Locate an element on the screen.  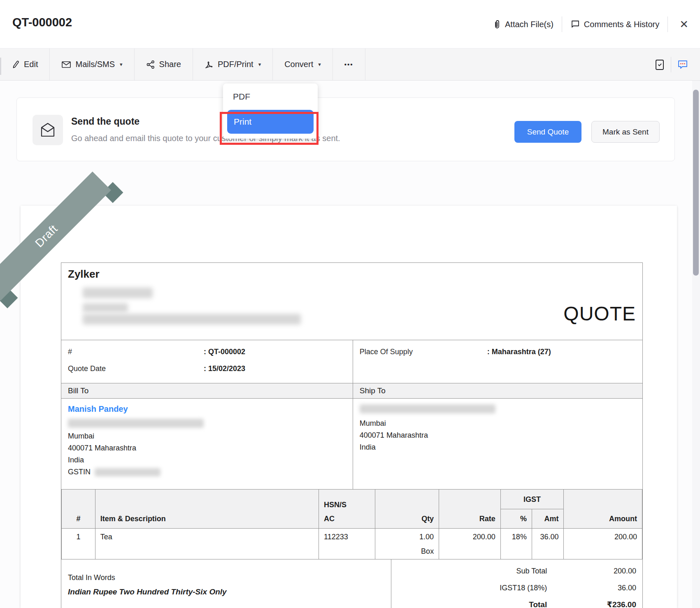
item-amount: 200.00 is located at coordinates (603, 544).